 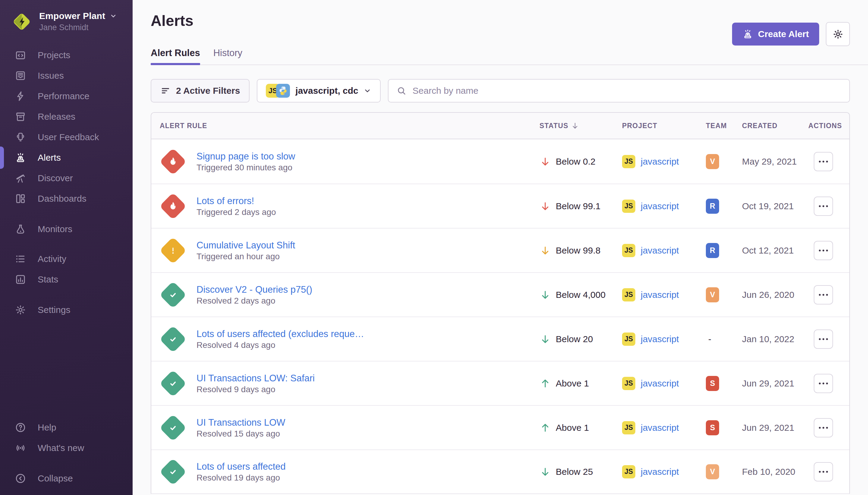 What do you see at coordinates (54, 55) in the screenshot?
I see `sidebar-item-label: Projects` at bounding box center [54, 55].